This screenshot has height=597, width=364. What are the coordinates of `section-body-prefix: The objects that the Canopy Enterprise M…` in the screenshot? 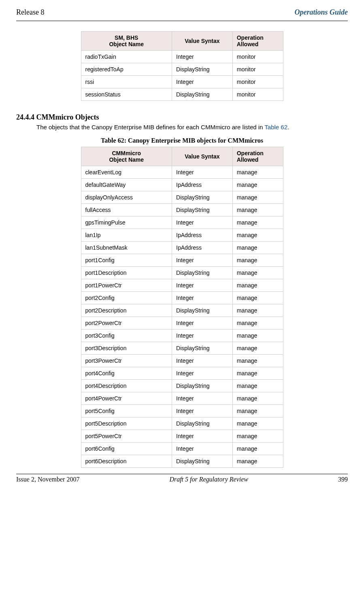 It's located at (151, 127).